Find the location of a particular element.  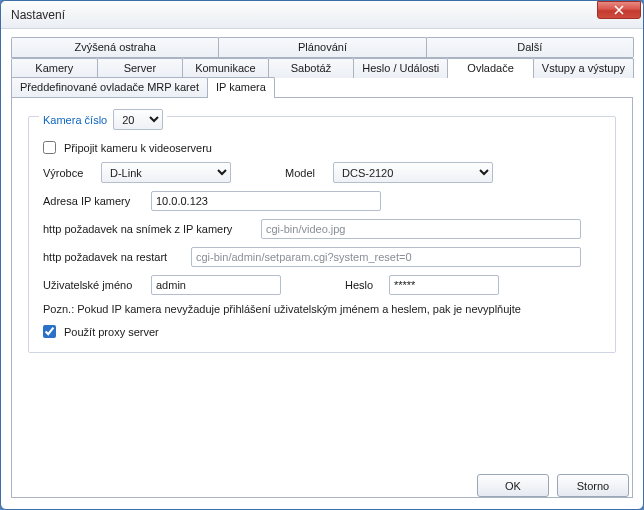

tab-komunikace: Komunikace is located at coordinates (226, 68).